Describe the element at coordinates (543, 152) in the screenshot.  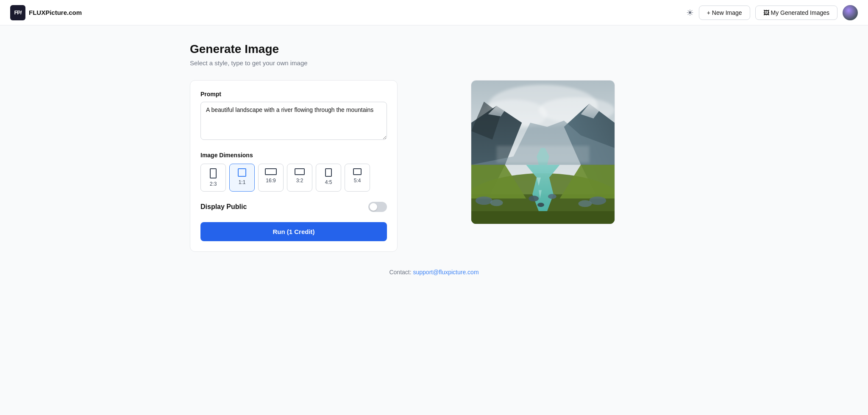
I see `image-result-panel` at that location.